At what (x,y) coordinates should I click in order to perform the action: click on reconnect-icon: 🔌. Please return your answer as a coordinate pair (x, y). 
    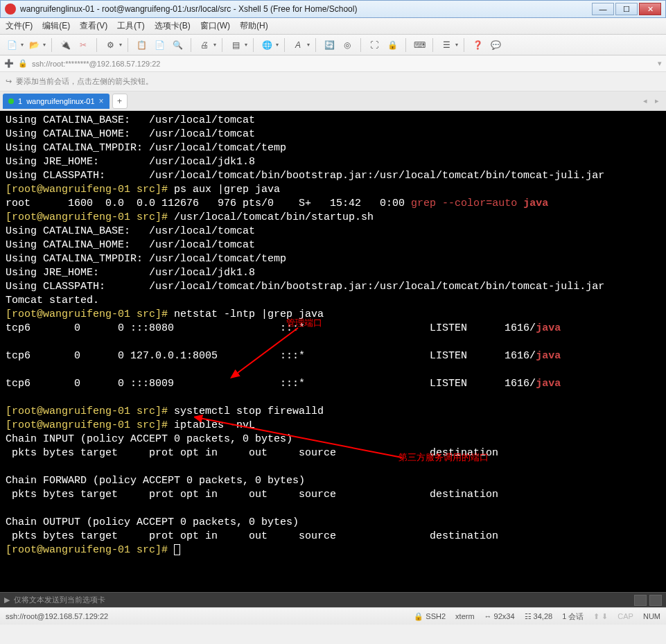
    Looking at the image, I should click on (65, 45).